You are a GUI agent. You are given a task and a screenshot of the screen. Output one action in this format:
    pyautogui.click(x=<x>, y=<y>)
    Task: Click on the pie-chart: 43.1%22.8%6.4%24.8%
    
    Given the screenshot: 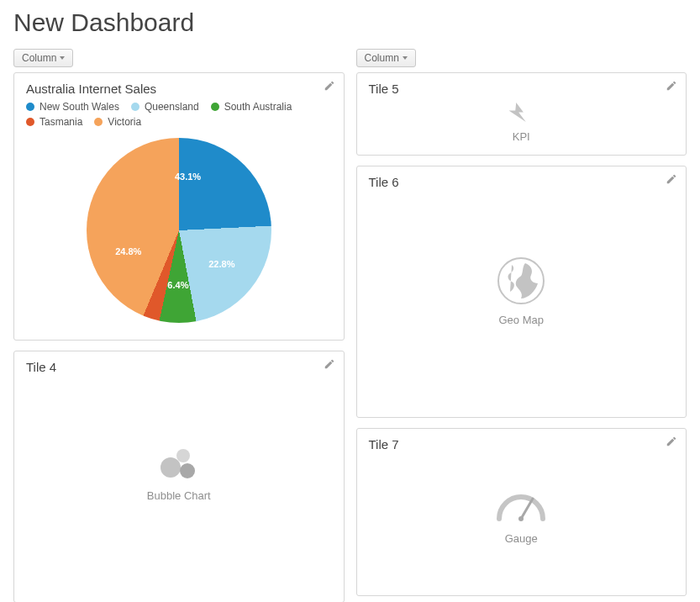 What is the action you would take?
    pyautogui.click(x=179, y=230)
    